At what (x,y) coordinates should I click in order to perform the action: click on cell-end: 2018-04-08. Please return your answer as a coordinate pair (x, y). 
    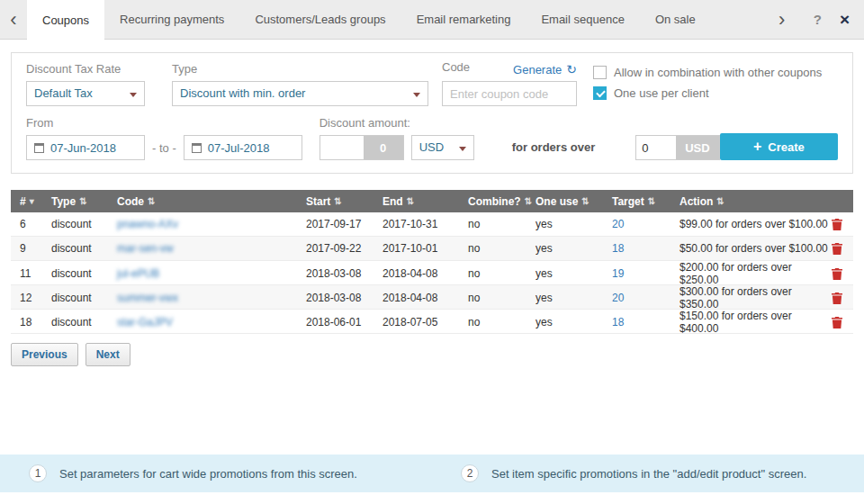
    Looking at the image, I should click on (425, 274).